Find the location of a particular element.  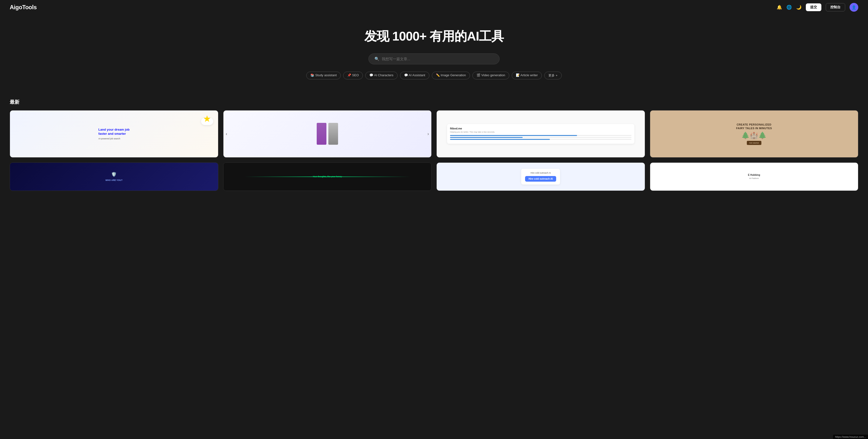

ribbon-sub: AI-powered job search is located at coordinates (114, 139).